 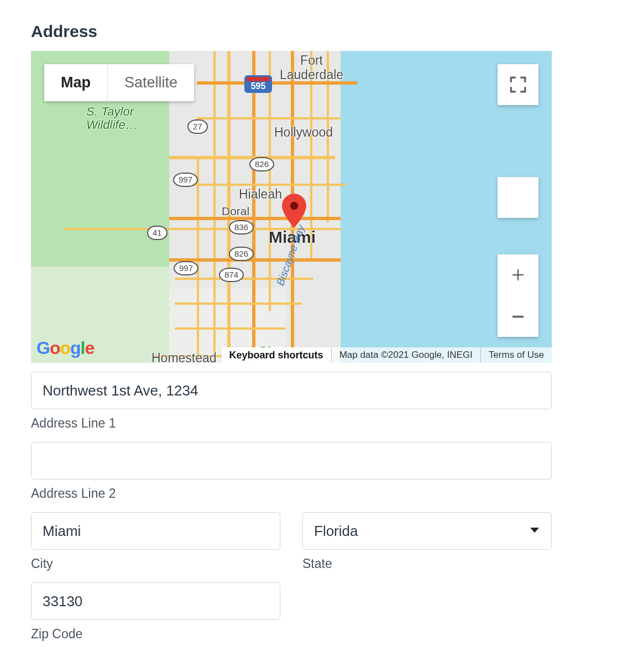 What do you see at coordinates (516, 355) in the screenshot?
I see `terms-link: Terms of Use` at bounding box center [516, 355].